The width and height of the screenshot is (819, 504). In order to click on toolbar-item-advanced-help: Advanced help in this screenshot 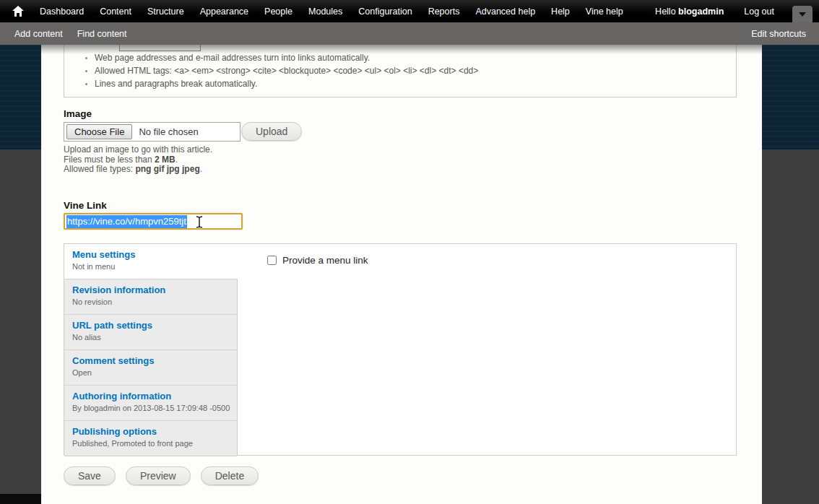, I will do `click(506, 12)`.